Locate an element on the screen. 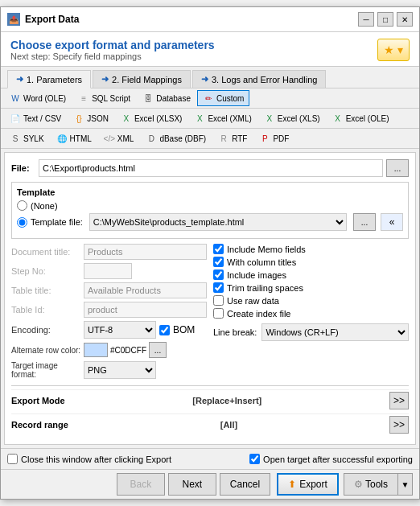  dbase-icon: D is located at coordinates (151, 138).